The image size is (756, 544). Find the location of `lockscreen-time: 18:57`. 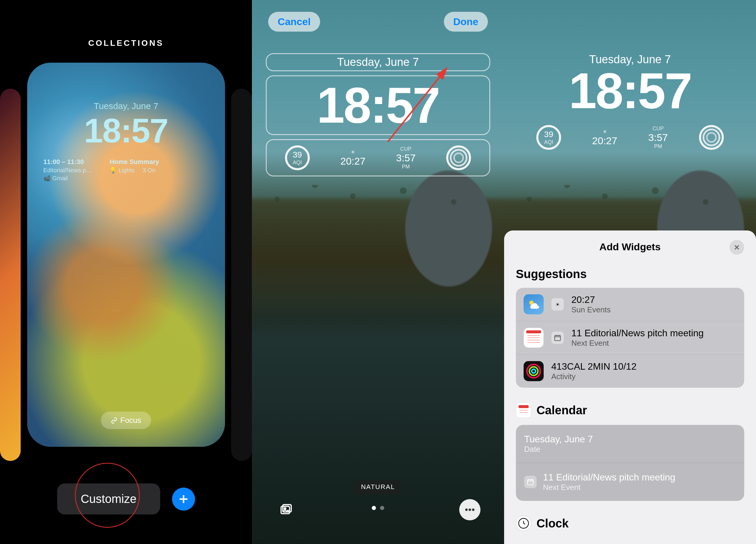

lockscreen-time: 18:57 is located at coordinates (630, 91).